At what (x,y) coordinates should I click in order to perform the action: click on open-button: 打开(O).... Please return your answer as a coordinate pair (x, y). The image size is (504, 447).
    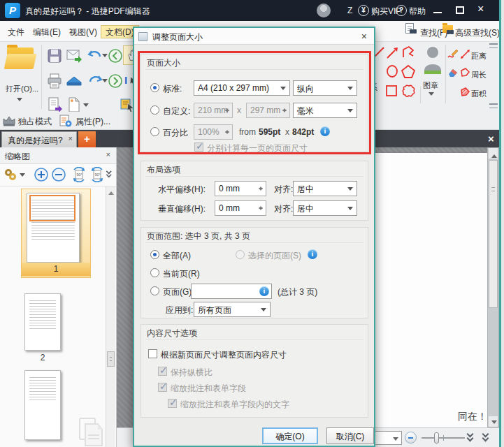
    Looking at the image, I should click on (20, 77).